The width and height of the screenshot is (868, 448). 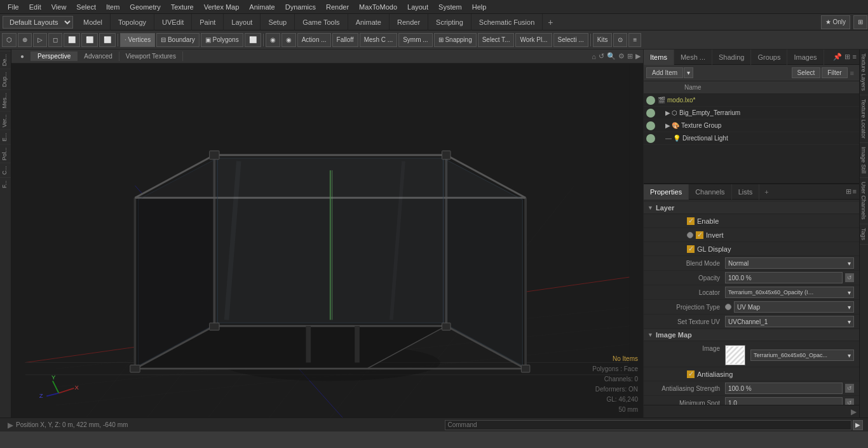 What do you see at coordinates (864, 201) in the screenshot?
I see `texture-side-tab-user-channels: User Channels` at bounding box center [864, 201].